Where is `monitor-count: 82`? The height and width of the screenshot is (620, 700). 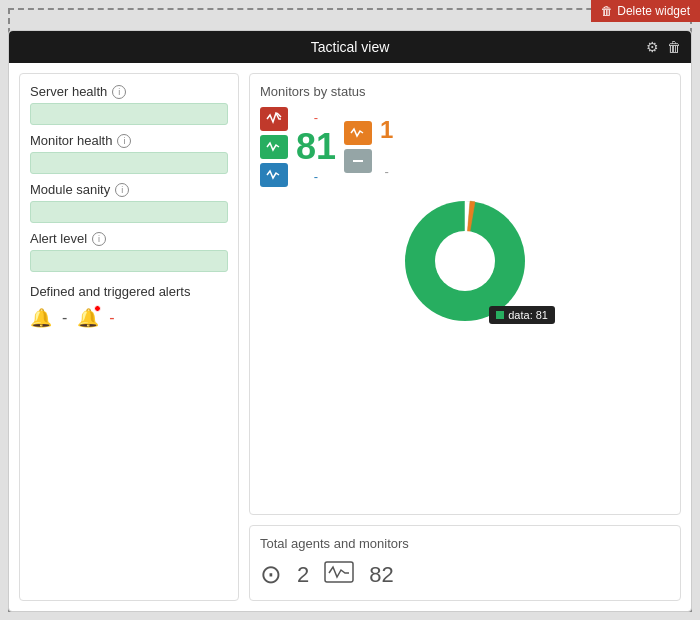
monitor-count: 82 is located at coordinates (381, 575).